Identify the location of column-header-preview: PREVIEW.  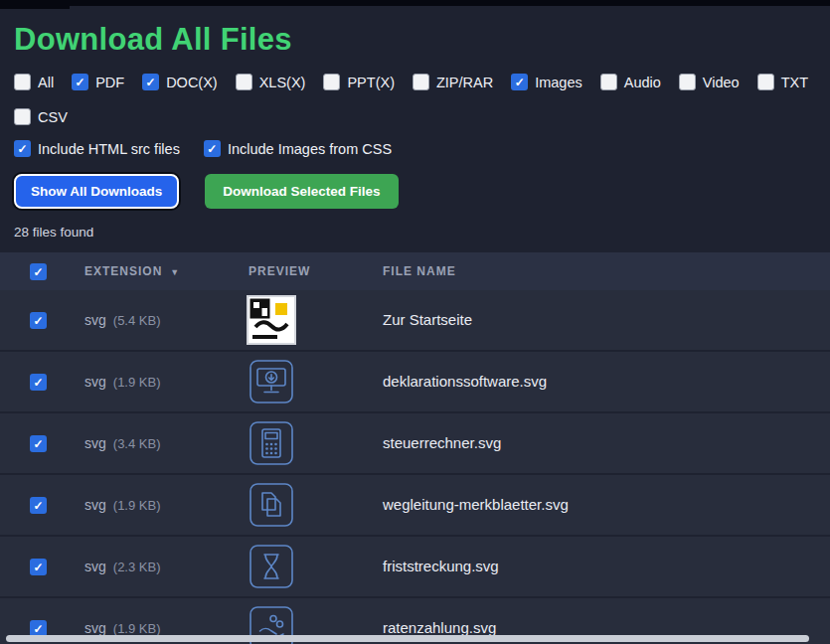
(316, 271).